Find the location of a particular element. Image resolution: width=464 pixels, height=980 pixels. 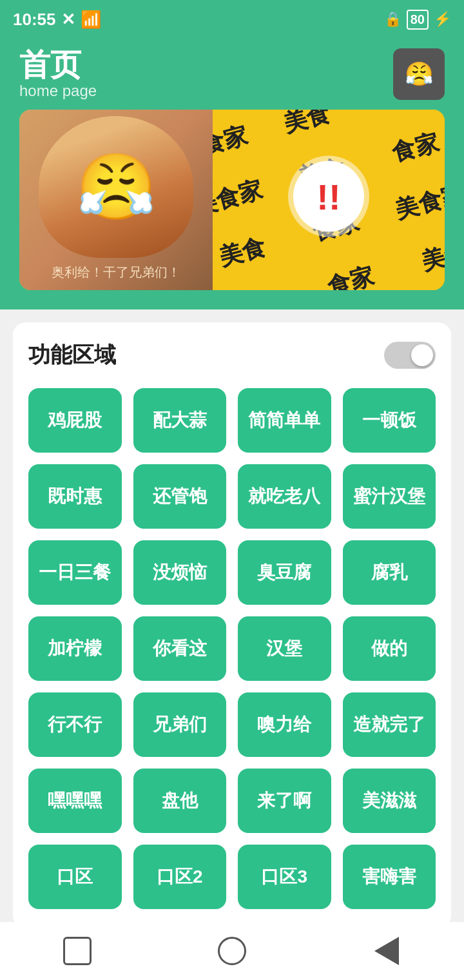

func-btn-10: 臭豆腐 is located at coordinates (285, 573).